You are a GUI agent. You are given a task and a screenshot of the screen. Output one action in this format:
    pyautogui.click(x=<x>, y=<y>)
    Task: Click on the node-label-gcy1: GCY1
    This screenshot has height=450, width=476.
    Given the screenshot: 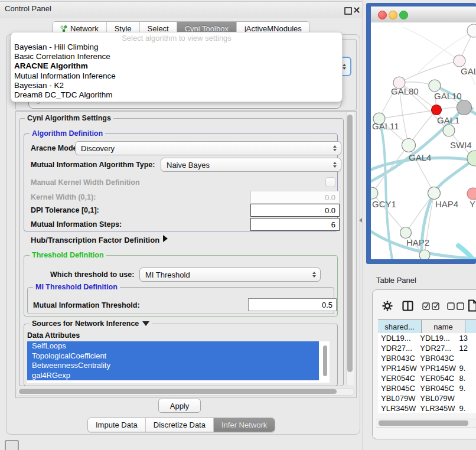 What is the action you would take?
    pyautogui.click(x=384, y=204)
    